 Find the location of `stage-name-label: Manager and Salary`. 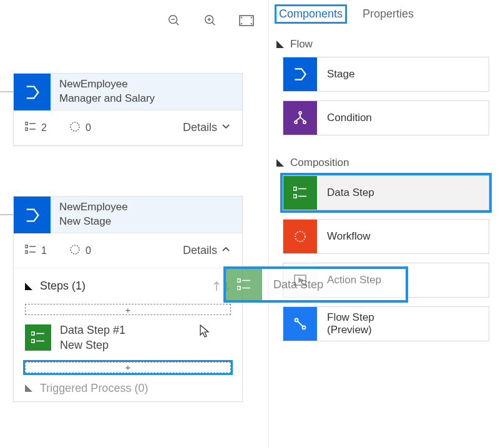

stage-name-label: Manager and Salary is located at coordinates (107, 99).